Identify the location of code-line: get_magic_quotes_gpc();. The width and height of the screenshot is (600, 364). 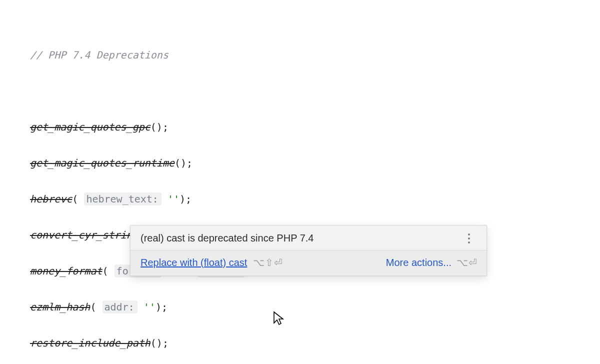
(300, 127).